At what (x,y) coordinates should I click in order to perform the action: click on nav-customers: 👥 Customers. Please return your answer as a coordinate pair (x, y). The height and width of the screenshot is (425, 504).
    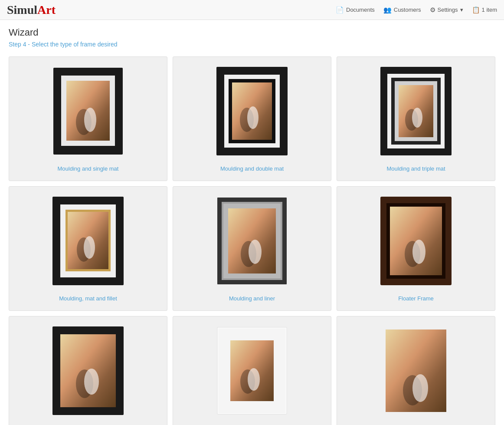
    Looking at the image, I should click on (403, 10).